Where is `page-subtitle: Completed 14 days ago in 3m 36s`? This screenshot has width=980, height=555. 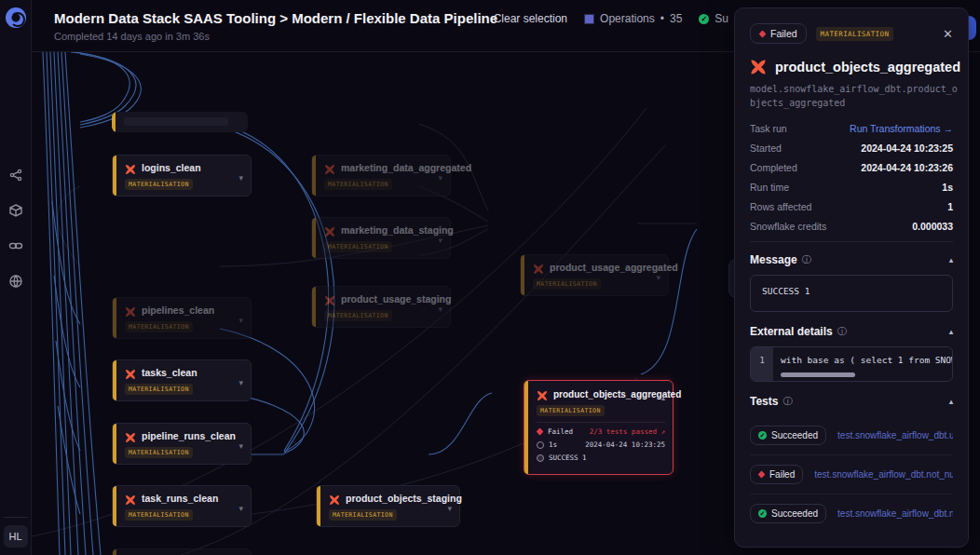
page-subtitle: Completed 14 days ago in 3m 36s is located at coordinates (276, 36).